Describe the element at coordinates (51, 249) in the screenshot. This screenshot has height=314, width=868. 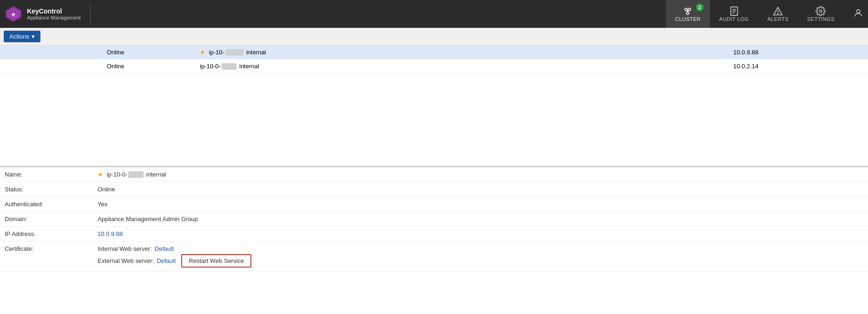
I see `detail-cert-label: Certificate:` at that location.